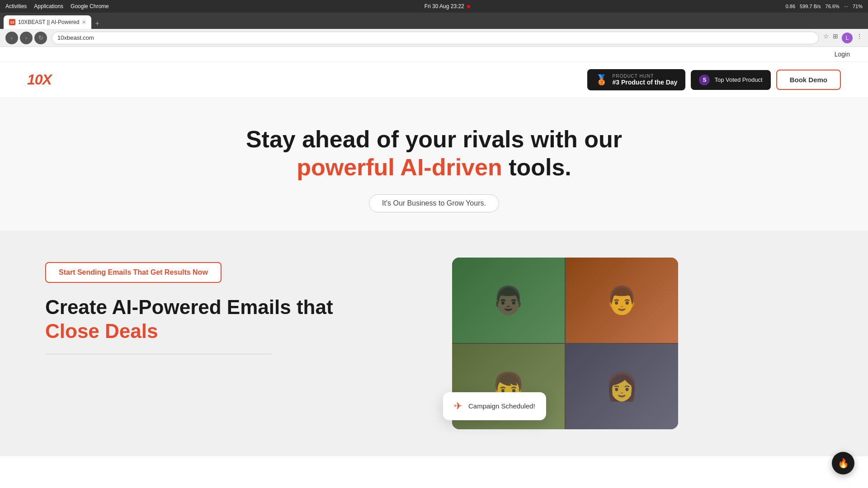 This screenshot has width=868, height=488. Describe the element at coordinates (637, 80) in the screenshot. I see `product-hunt-badge: 🥉 PRODUCT HUNT #3 Product of the Day` at that location.